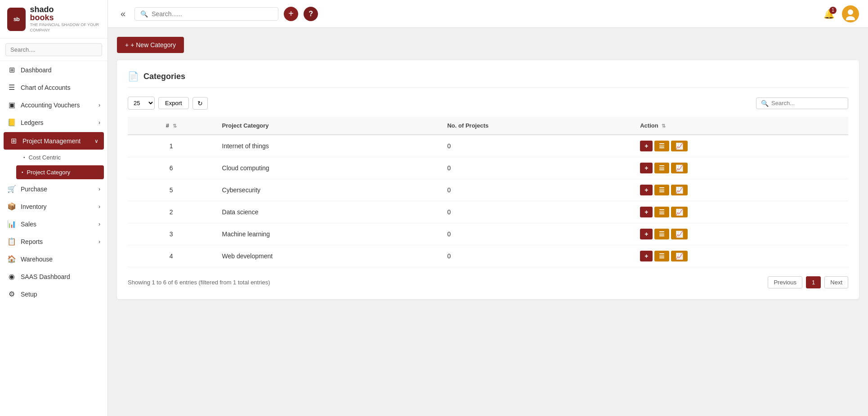  Describe the element at coordinates (488, 146) in the screenshot. I see `table-row: 1 Internet of things 0 + ☰ 📈` at that location.